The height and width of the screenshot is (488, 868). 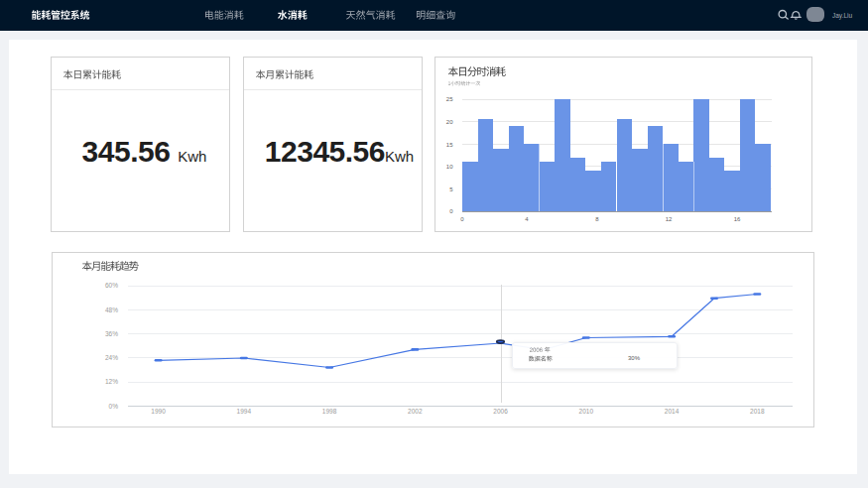 I want to click on svg-text: 16, so click(x=738, y=219).